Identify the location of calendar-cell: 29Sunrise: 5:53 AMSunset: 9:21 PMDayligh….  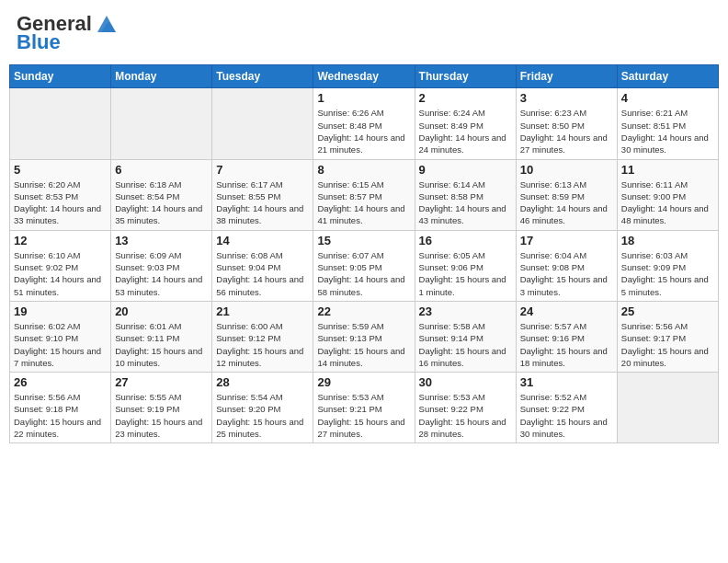
(364, 408).